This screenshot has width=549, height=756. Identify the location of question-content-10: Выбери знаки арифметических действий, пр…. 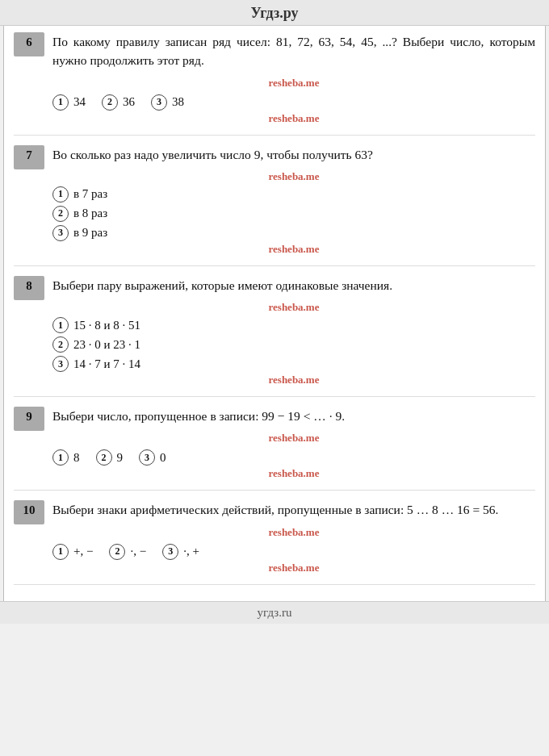
(294, 537).